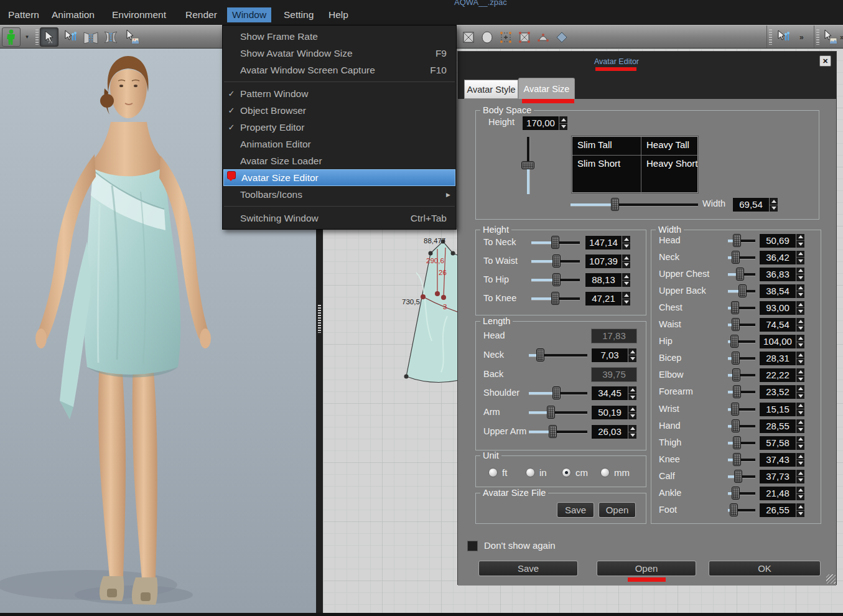 This screenshot has height=616, width=843. I want to click on value-field: 170,00, so click(541, 123).